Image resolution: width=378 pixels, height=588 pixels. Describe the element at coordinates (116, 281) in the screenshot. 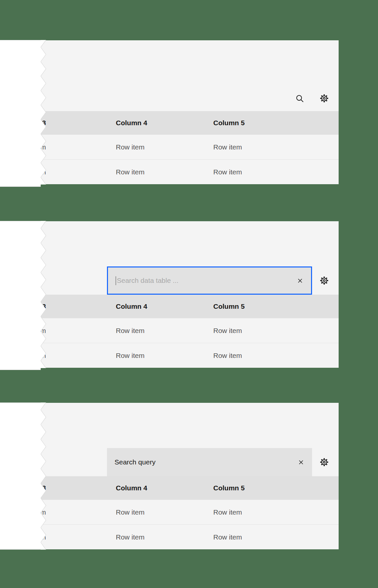

I see `text-cursor` at that location.